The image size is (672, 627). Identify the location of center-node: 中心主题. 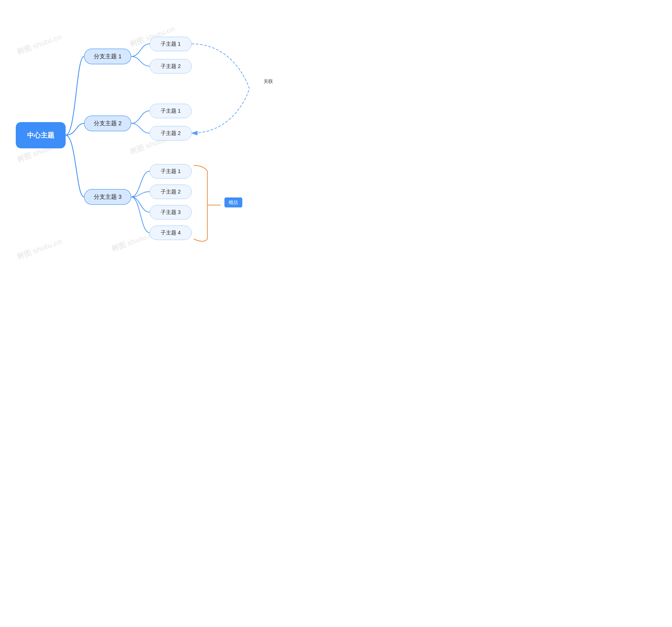
(41, 135).